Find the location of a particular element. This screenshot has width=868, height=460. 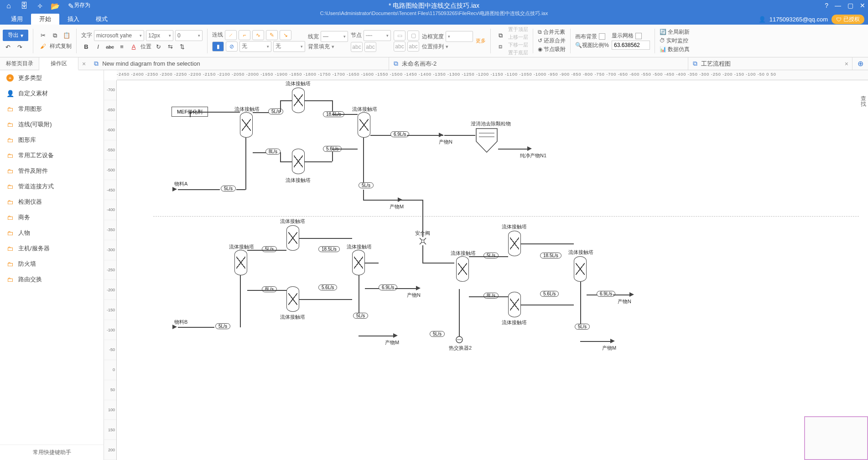

line-arrow-icon: ↘ is located at coordinates (286, 35).